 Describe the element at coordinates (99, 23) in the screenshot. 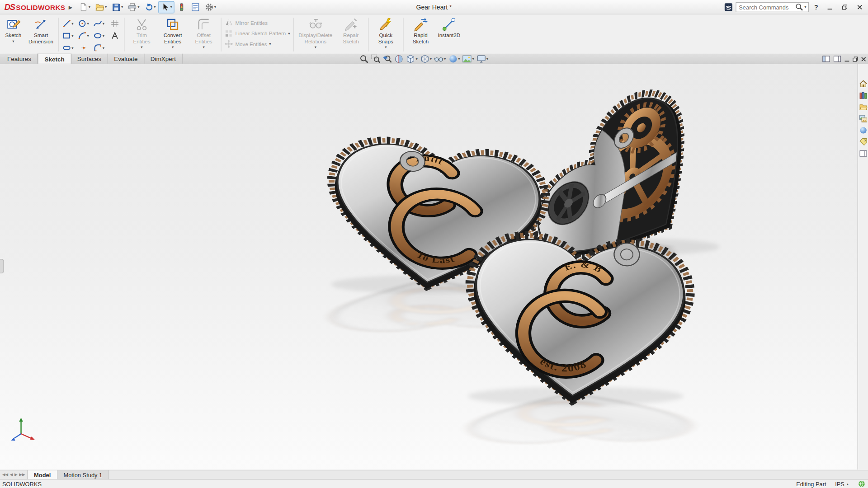

I see `spline-tool-button: ▾` at that location.